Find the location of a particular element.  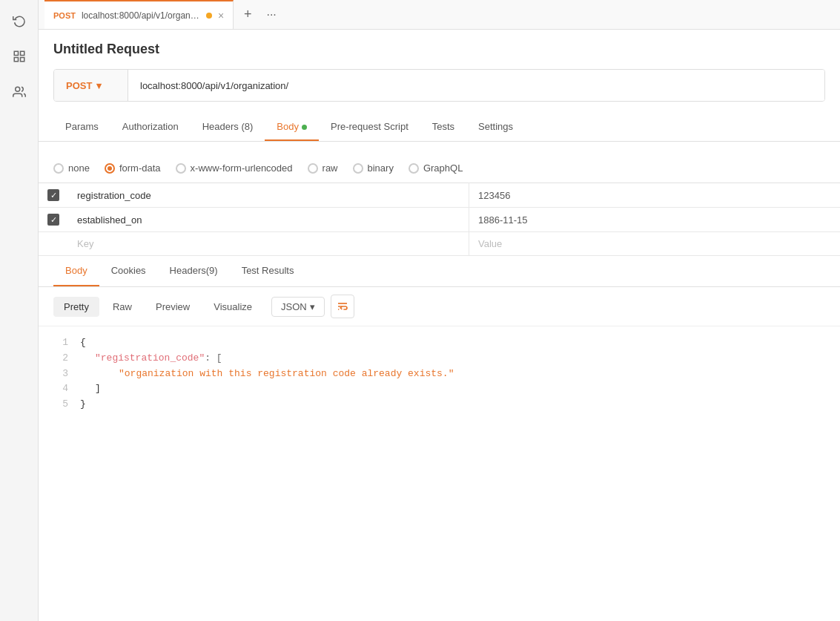

request-nav-tabs: Params Authorization Headers (8) Body Pr… is located at coordinates (439, 128).